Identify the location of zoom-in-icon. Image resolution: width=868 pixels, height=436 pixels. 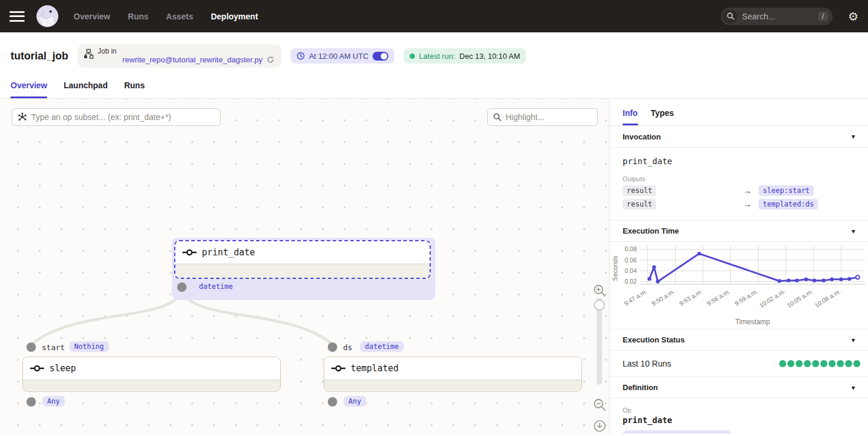
(600, 291).